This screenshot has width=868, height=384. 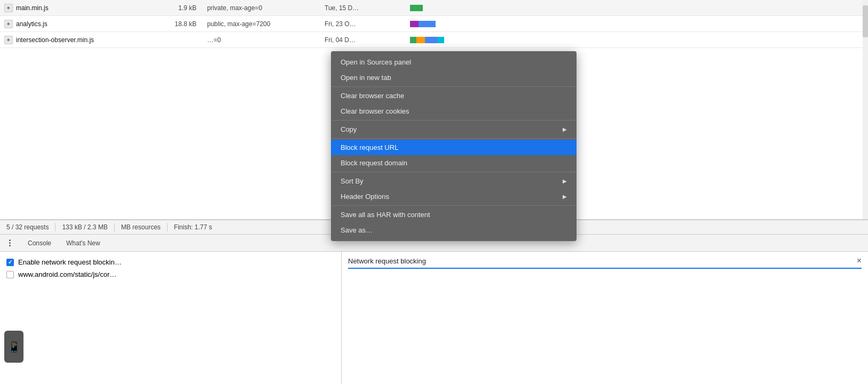 I want to click on menu-item-3-1: Block request domain, so click(x=454, y=163).